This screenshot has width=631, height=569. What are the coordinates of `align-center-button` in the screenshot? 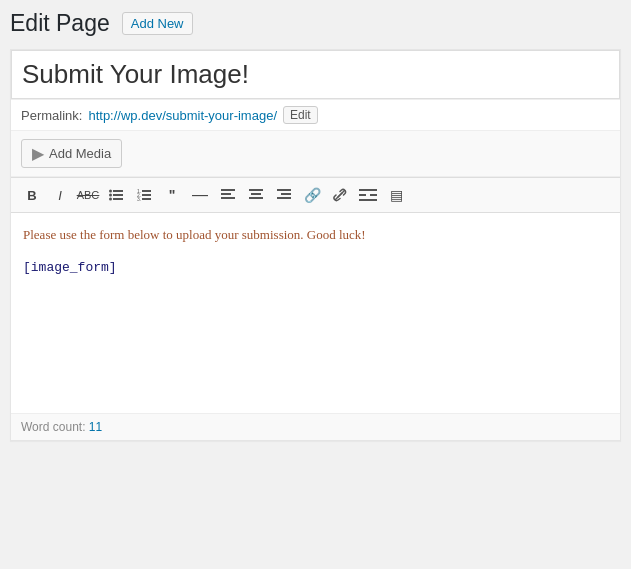 It's located at (256, 195).